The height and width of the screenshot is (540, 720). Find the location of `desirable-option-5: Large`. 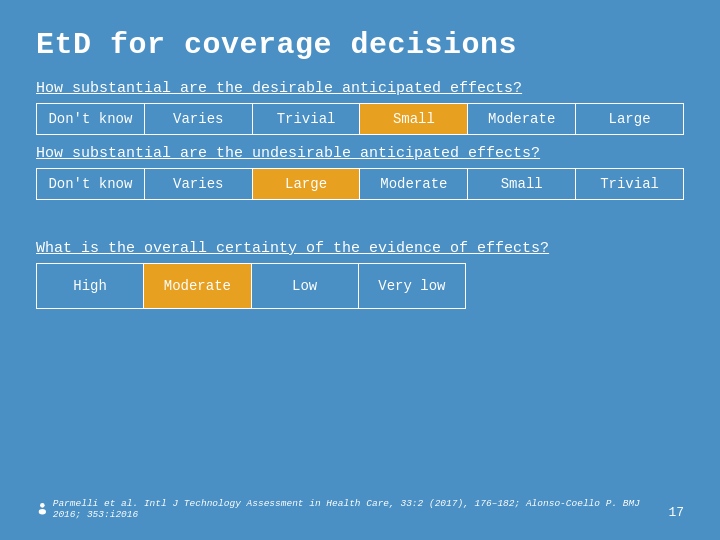

desirable-option-5: Large is located at coordinates (630, 119).